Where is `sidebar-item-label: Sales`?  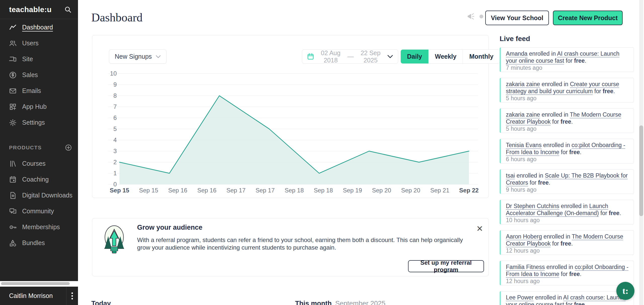
sidebar-item-label: Sales is located at coordinates (30, 75).